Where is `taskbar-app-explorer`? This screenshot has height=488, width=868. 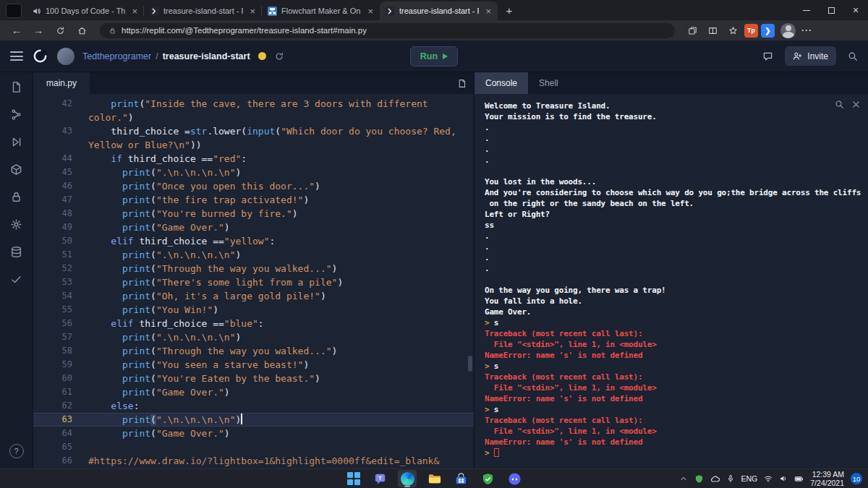
taskbar-app-explorer is located at coordinates (434, 479).